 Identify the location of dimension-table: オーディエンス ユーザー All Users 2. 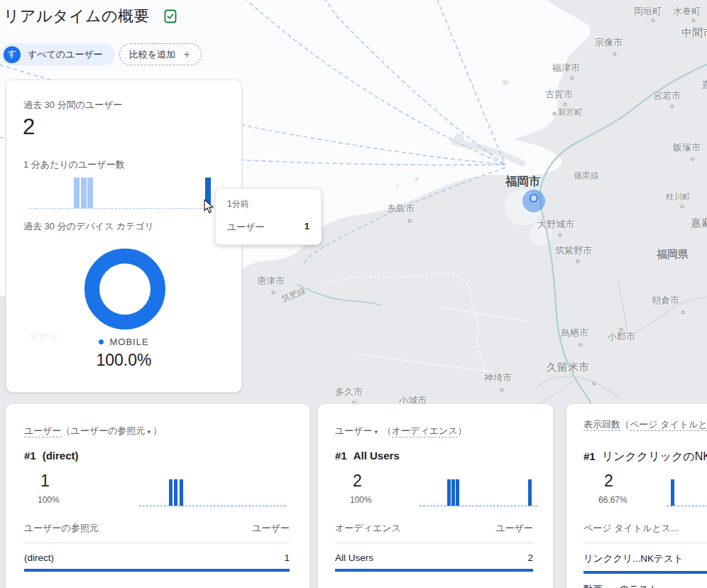
(434, 547).